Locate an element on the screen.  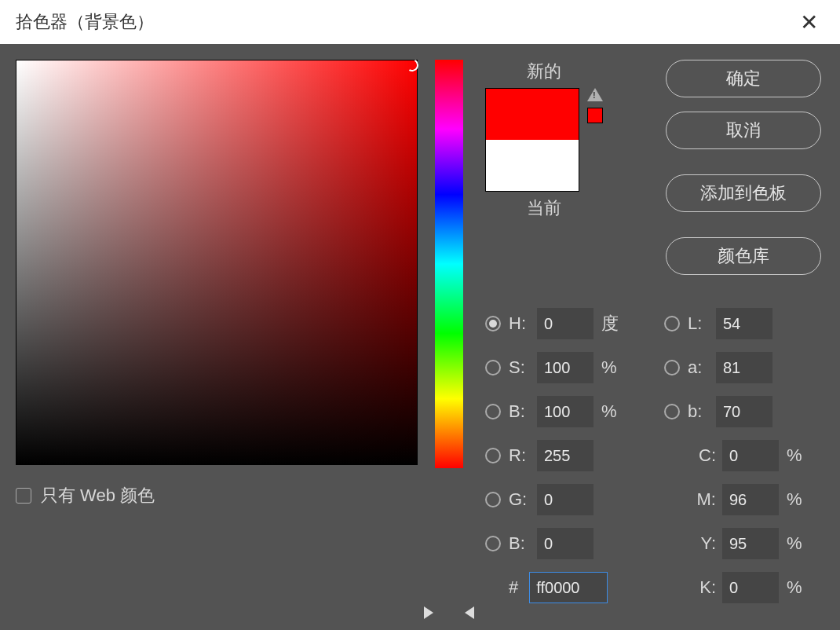
c-unit: % is located at coordinates (796, 456).